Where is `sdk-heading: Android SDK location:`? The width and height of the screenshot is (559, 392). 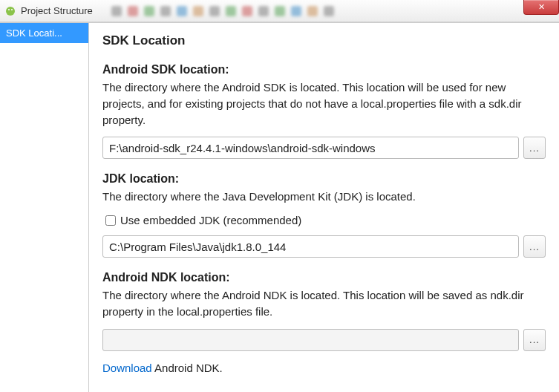
sdk-heading: Android SDK location: is located at coordinates (324, 70).